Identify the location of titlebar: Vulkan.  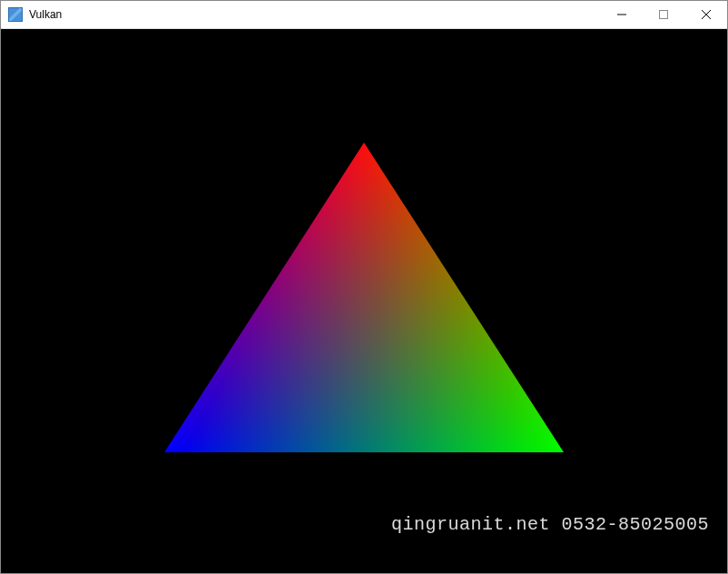
(364, 15).